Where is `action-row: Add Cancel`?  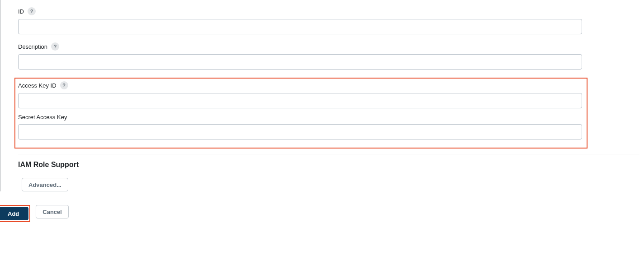
action-row: Add Cancel is located at coordinates (322, 214).